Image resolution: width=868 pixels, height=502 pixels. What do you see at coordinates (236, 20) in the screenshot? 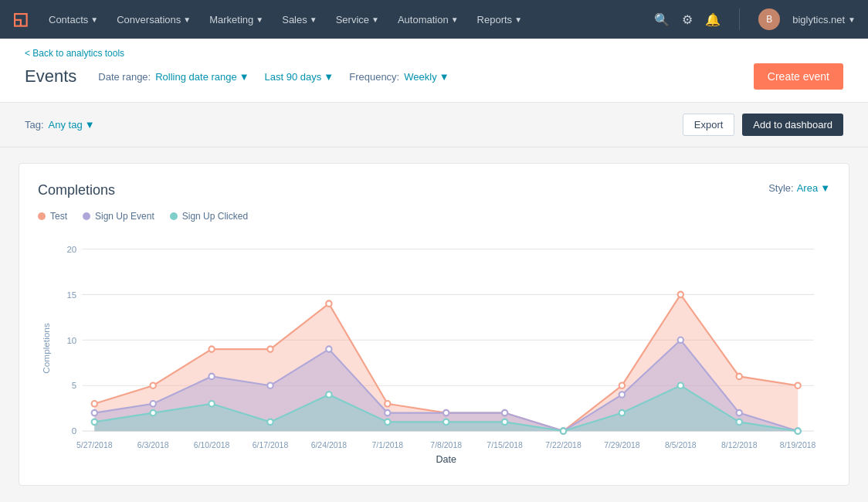
I see `nav-marketing: Marketing ▼` at bounding box center [236, 20].